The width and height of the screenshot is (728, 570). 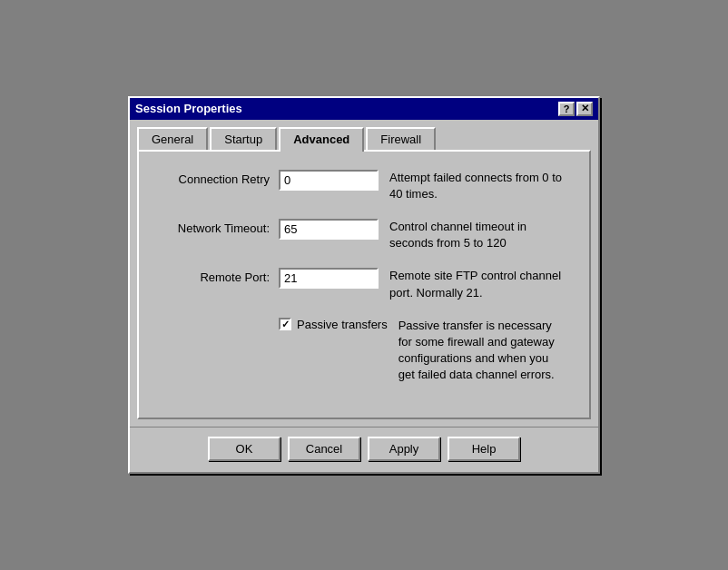 What do you see at coordinates (333, 325) in the screenshot?
I see `passive-transfers-label: Passive transfers` at bounding box center [333, 325].